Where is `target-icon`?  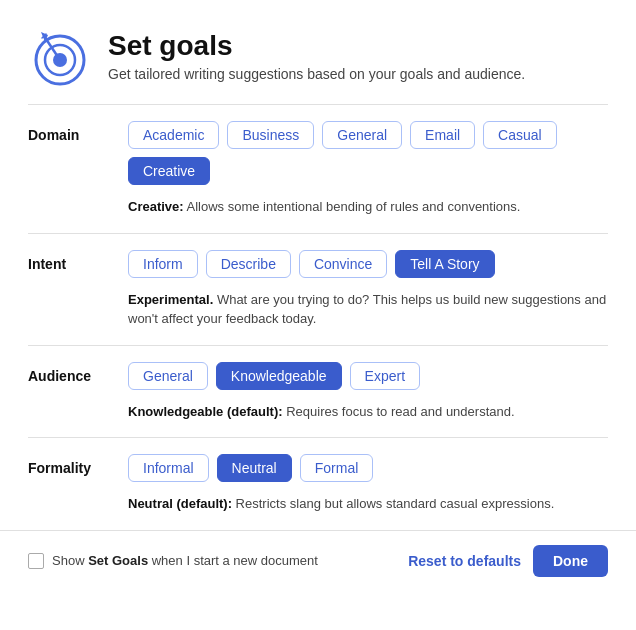 target-icon is located at coordinates (60, 56).